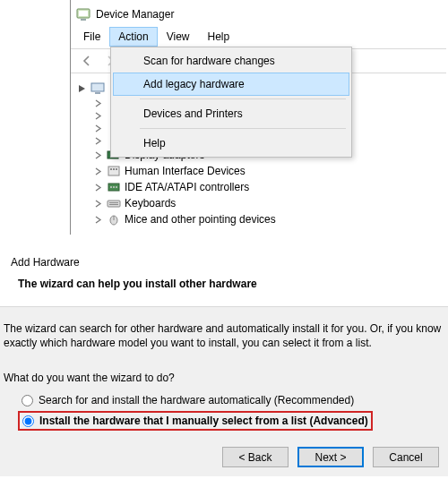 This screenshot has width=448, height=479. Describe the element at coordinates (258, 15) in the screenshot. I see `window-title-bar: Device Manager` at that location.